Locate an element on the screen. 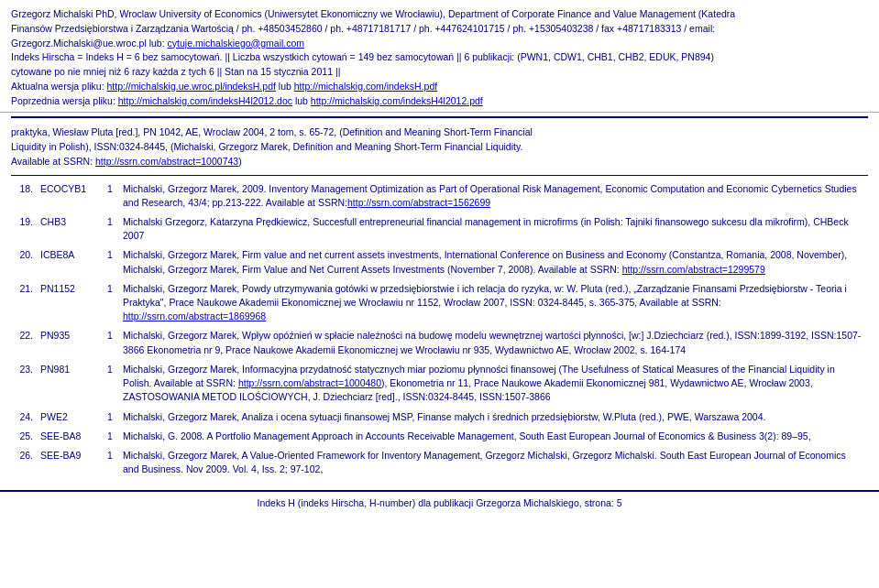  row-description: Michalski Grzegorz, Katarzyna Prędkiewic… is located at coordinates (493, 229).